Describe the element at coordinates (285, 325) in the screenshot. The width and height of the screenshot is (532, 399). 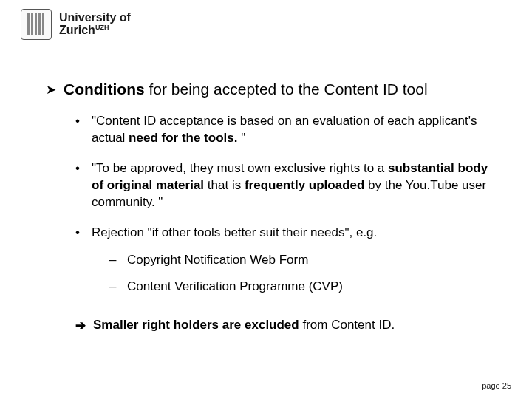
I see `arrow-conclusion: ➔ Smaller right holders are excluded fro…` at that location.